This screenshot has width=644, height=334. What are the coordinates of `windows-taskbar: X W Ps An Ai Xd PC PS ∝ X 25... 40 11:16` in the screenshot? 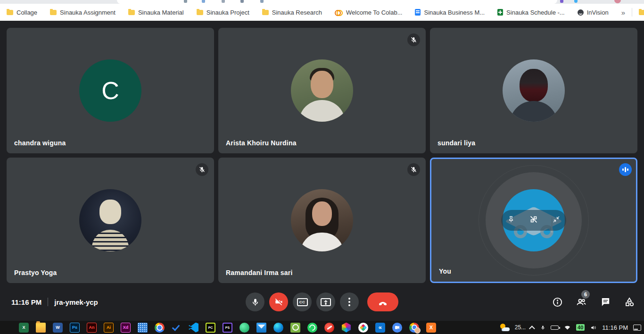 It's located at (322, 327).